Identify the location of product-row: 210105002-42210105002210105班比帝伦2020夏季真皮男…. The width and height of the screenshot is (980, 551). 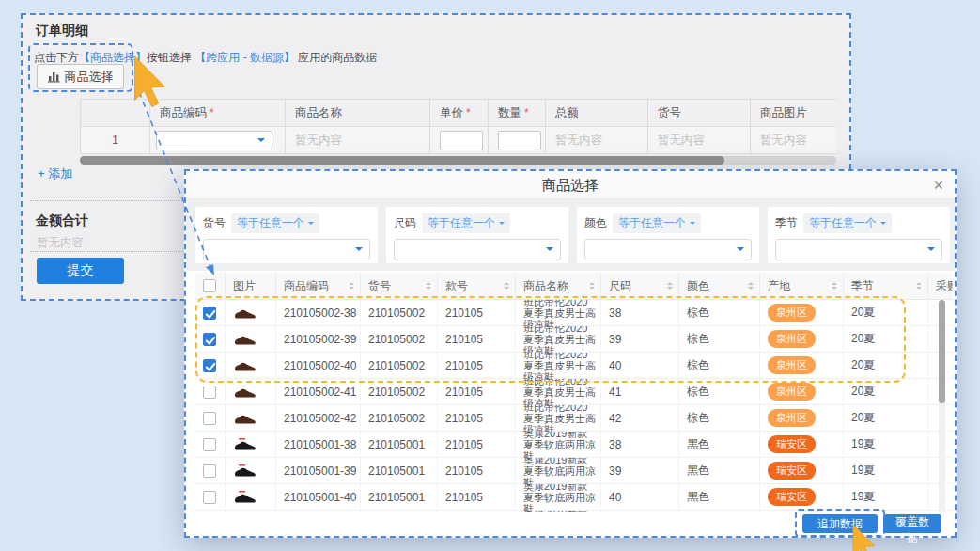
(574, 418).